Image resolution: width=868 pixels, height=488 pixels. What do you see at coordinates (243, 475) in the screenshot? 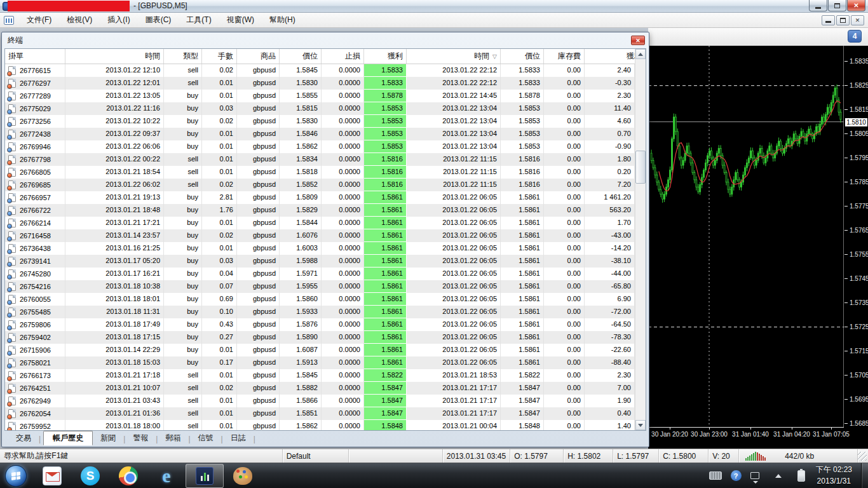
I see `taskbar-item-paint` at bounding box center [243, 475].